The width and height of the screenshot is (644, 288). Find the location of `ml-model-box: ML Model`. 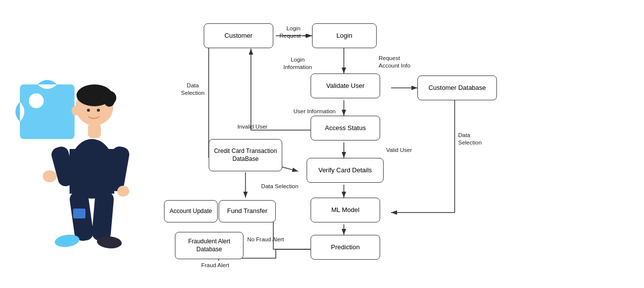

ml-model-box: ML Model is located at coordinates (345, 210).